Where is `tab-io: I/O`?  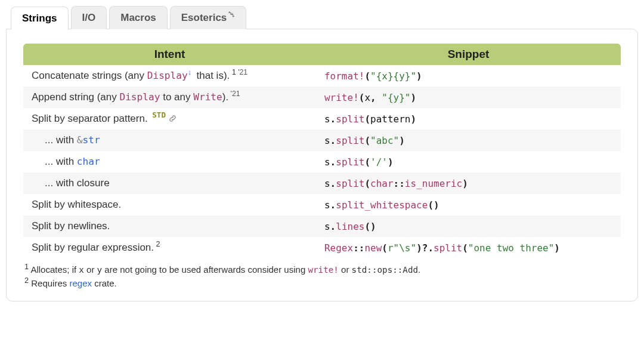
tab-io: I/O is located at coordinates (89, 18).